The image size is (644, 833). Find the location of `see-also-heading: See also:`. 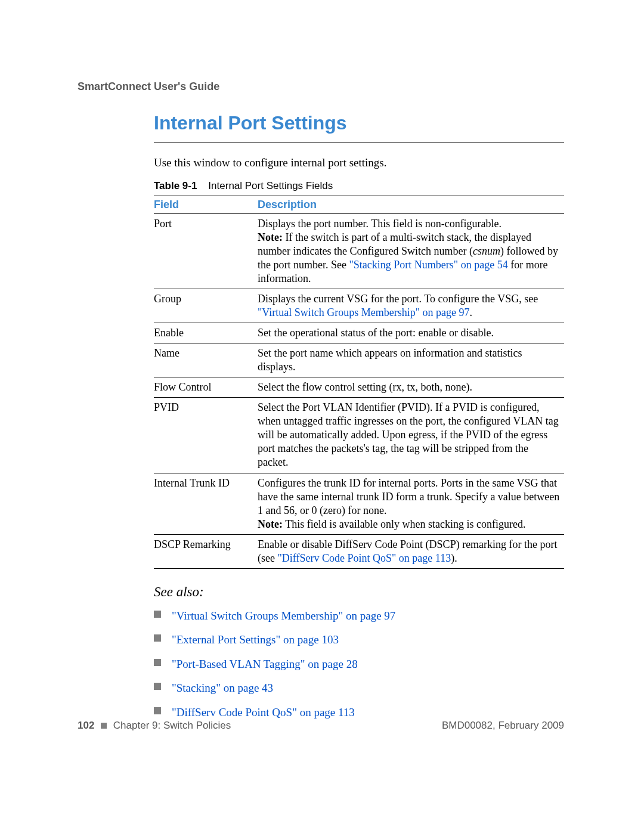

see-also-heading: See also: is located at coordinates (359, 592).